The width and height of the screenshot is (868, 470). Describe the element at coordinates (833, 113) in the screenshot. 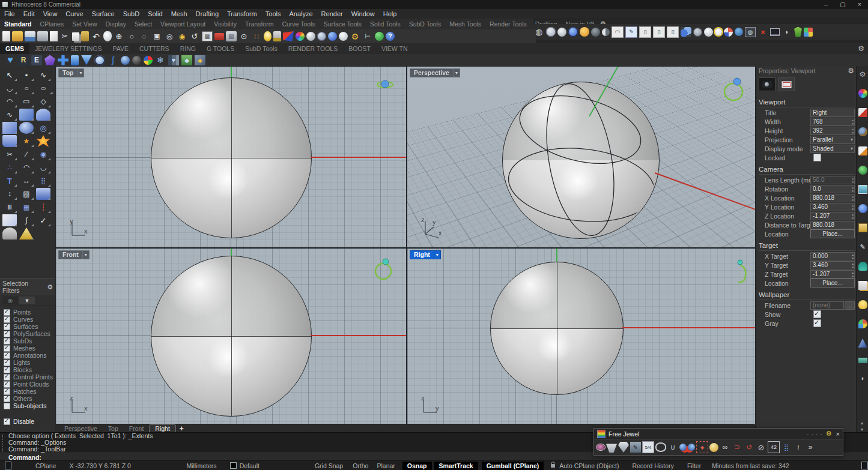

I see `property-value: Right` at that location.